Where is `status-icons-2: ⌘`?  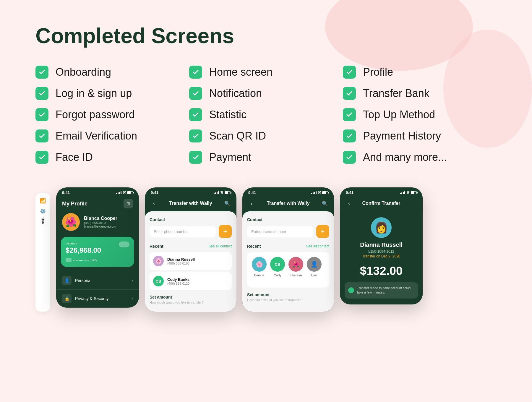
status-icons-2: ⌘ is located at coordinates (222, 193).